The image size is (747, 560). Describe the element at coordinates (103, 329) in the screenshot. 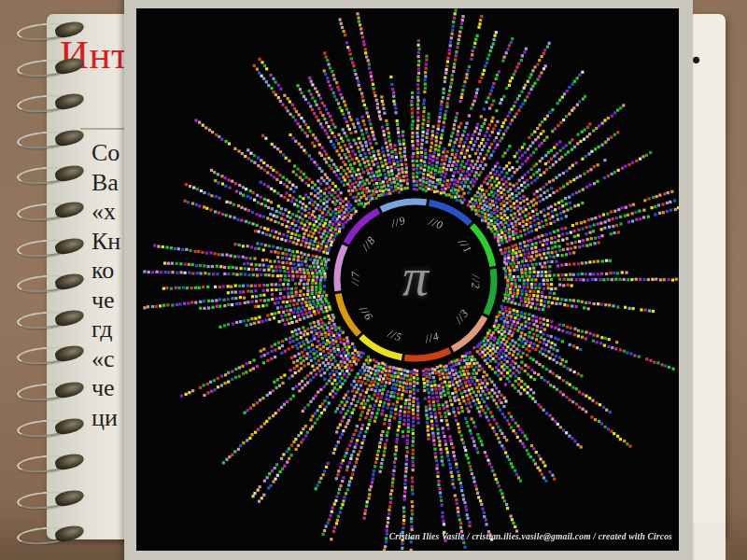

I see `body-text-line: гд` at that location.